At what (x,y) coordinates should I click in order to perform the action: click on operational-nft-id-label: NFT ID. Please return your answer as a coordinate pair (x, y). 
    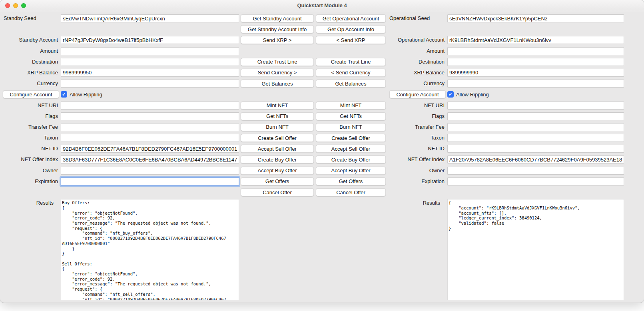
    Looking at the image, I should click on (416, 149).